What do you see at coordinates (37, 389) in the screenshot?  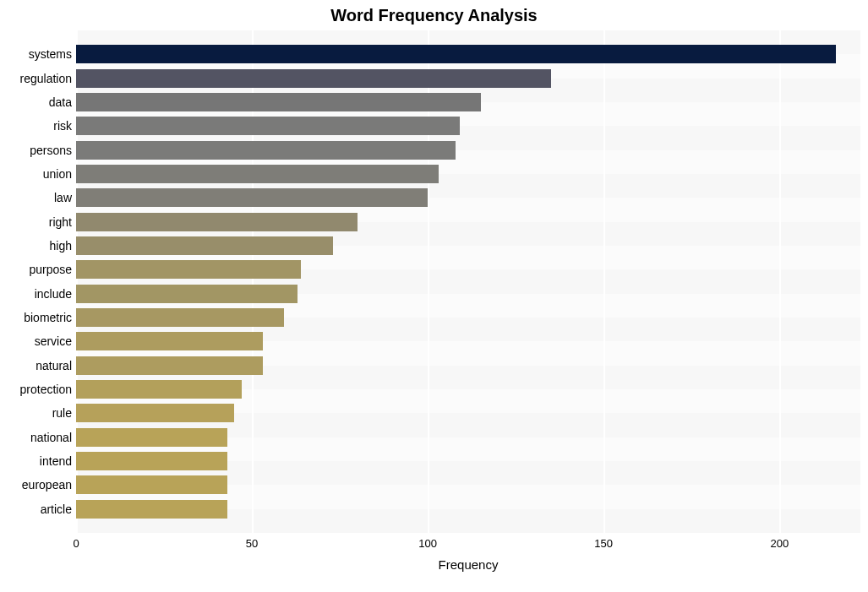 I see `y-tick-label: protection` at bounding box center [37, 389].